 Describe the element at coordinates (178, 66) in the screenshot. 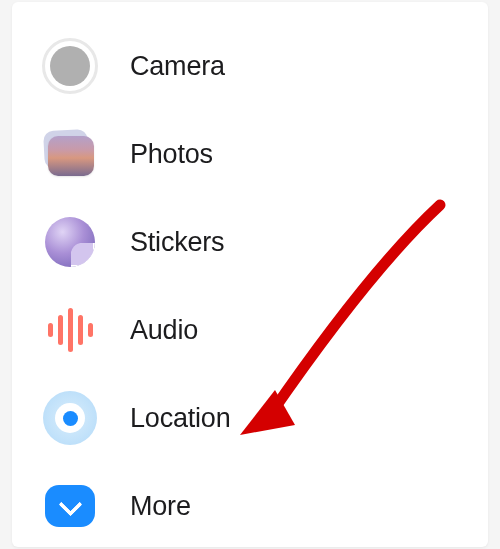

I see `menu-item-label: Camera` at that location.